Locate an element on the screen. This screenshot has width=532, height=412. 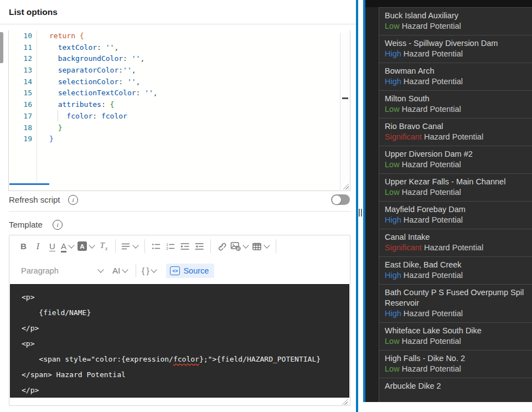
highlight-button: A is located at coordinates (86, 246).